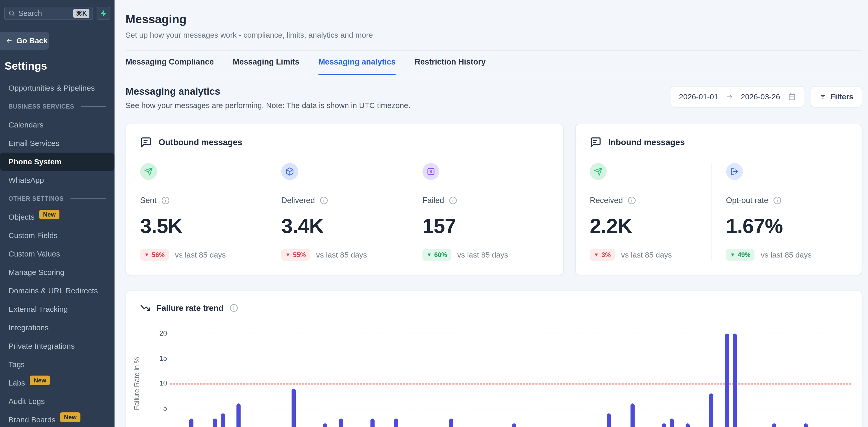  Describe the element at coordinates (57, 162) in the screenshot. I see `sidebar-item-phone-system: Phone System` at that location.